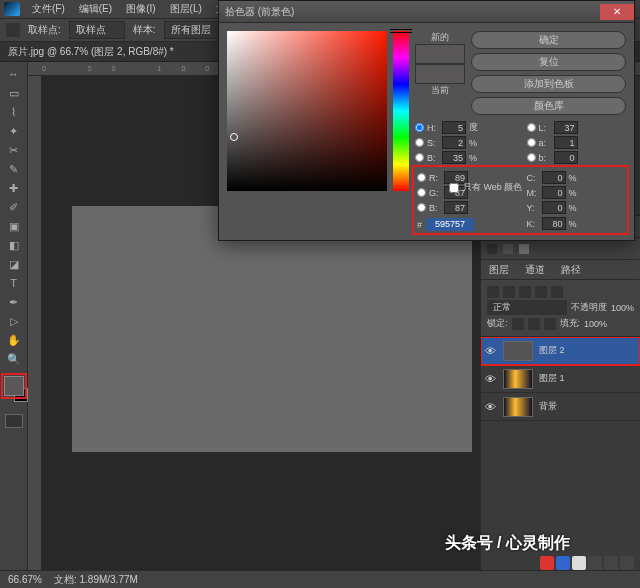 The width and height of the screenshot is (640, 588). Describe the element at coordinates (548, 406) in the screenshot. I see `layer-name: 背景` at that location.